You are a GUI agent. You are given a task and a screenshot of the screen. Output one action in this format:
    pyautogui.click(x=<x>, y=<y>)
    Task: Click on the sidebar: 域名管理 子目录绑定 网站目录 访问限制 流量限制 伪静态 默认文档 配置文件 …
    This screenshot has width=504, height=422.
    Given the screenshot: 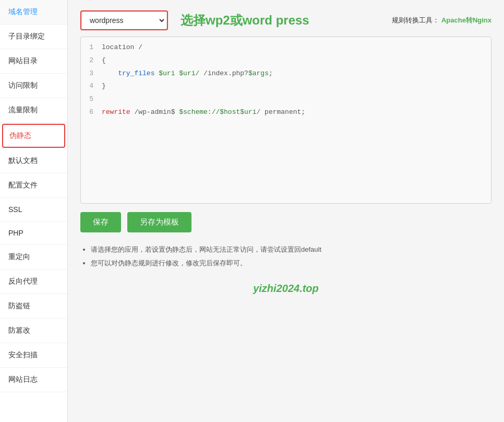 What is the action you would take?
    pyautogui.click(x=34, y=211)
    